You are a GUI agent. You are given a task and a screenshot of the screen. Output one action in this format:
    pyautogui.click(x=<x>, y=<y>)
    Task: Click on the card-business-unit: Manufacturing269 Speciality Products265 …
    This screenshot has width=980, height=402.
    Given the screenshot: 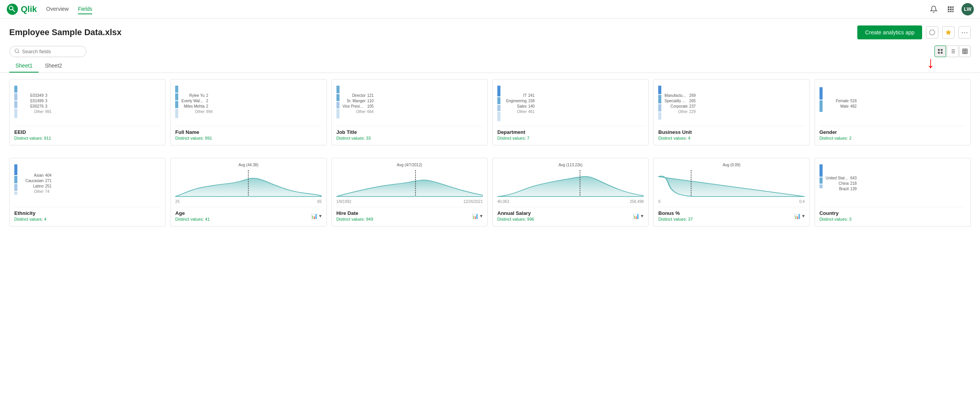 What is the action you would take?
    pyautogui.click(x=732, y=112)
    